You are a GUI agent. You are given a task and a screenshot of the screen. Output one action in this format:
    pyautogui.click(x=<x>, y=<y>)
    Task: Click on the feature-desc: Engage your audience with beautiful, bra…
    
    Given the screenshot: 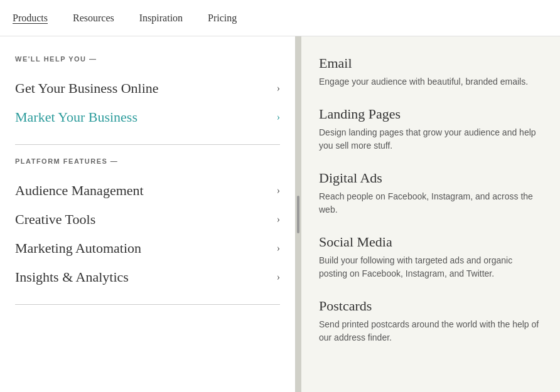 What is the action you would take?
    pyautogui.click(x=431, y=82)
    